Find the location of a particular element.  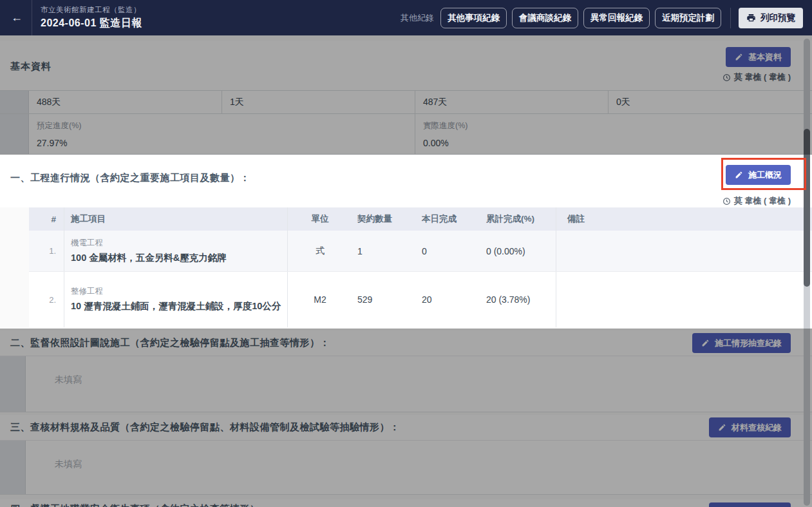

item-category: 整修工程 is located at coordinates (179, 291).